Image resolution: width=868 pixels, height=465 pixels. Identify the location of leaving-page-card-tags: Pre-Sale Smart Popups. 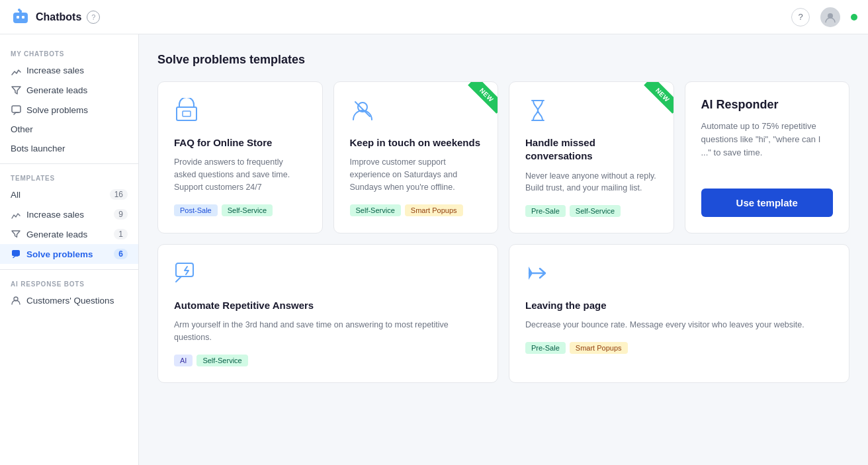
(679, 348).